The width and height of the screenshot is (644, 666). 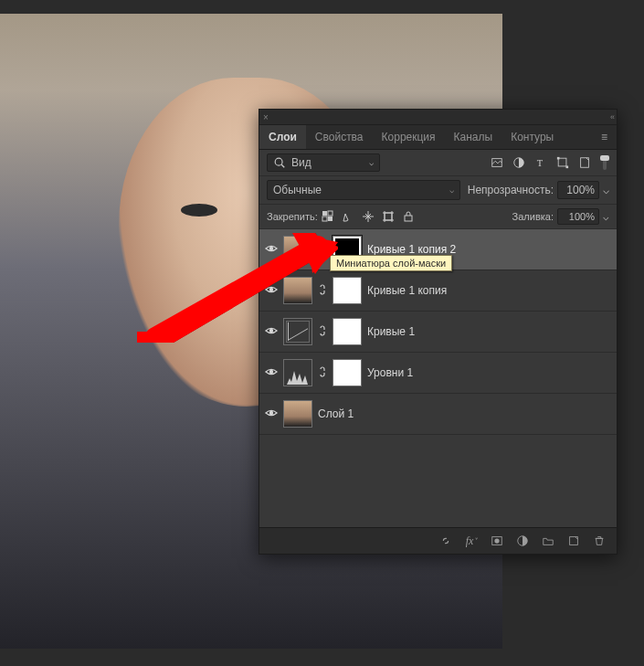 I want to click on svg-text: T, so click(x=541, y=163).